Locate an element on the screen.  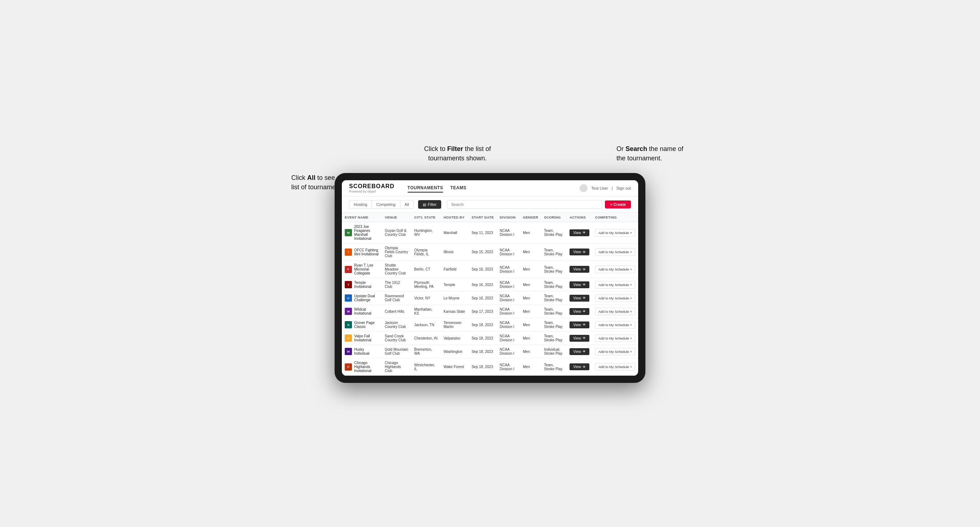
nav-tab-tournaments: TOURNAMENTS is located at coordinates (425, 188).